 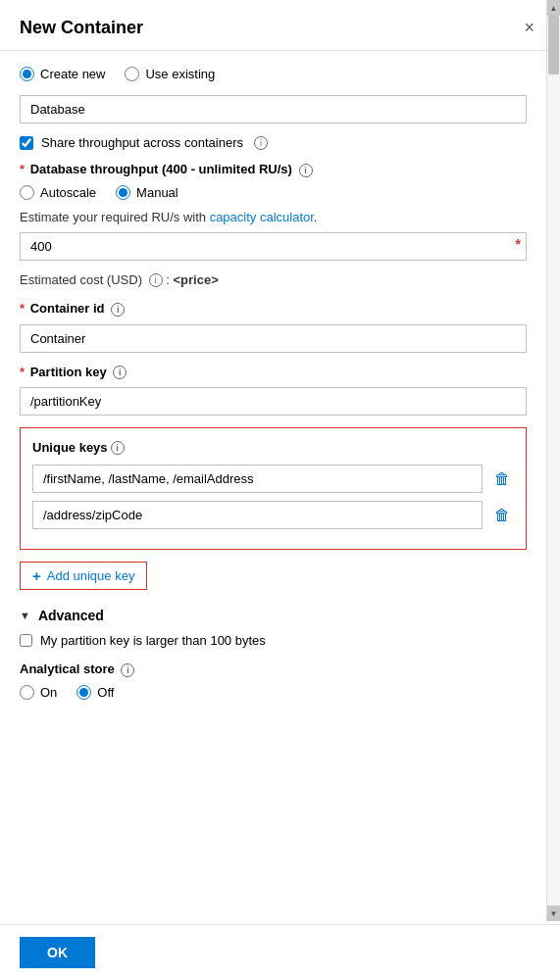 What do you see at coordinates (156, 280) in the screenshot?
I see `estimated-cost-info-icon: i` at bounding box center [156, 280].